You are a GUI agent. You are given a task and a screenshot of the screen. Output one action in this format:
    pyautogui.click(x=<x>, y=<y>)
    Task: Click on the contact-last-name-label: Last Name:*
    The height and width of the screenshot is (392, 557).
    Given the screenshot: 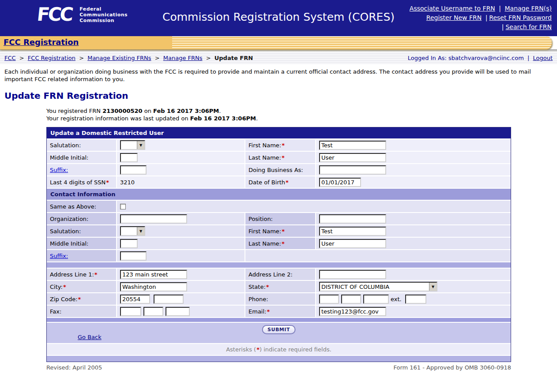 What is the action you would take?
    pyautogui.click(x=280, y=243)
    